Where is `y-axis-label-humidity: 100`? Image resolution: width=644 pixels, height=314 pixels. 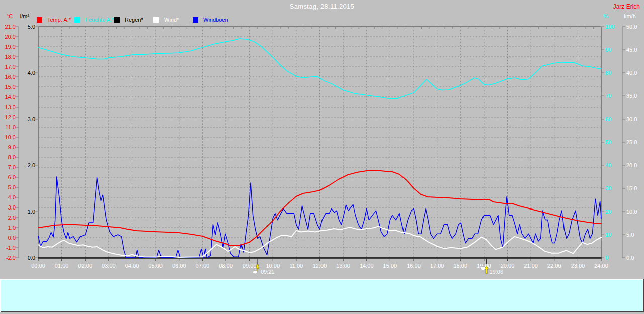 y-axis-label-humidity: 100 is located at coordinates (610, 27).